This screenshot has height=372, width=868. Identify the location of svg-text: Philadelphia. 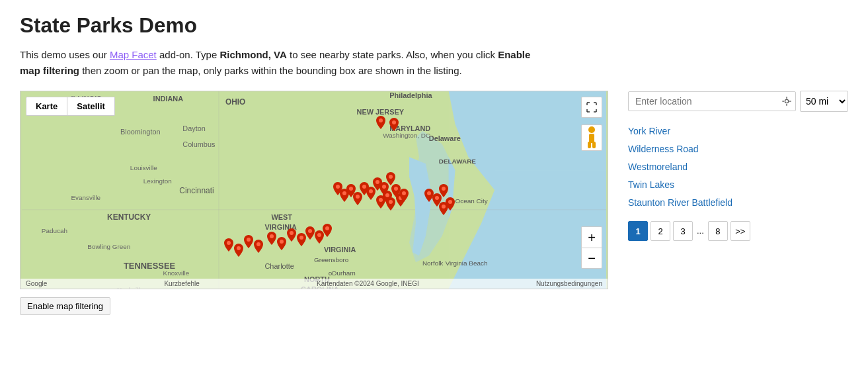
(411, 95).